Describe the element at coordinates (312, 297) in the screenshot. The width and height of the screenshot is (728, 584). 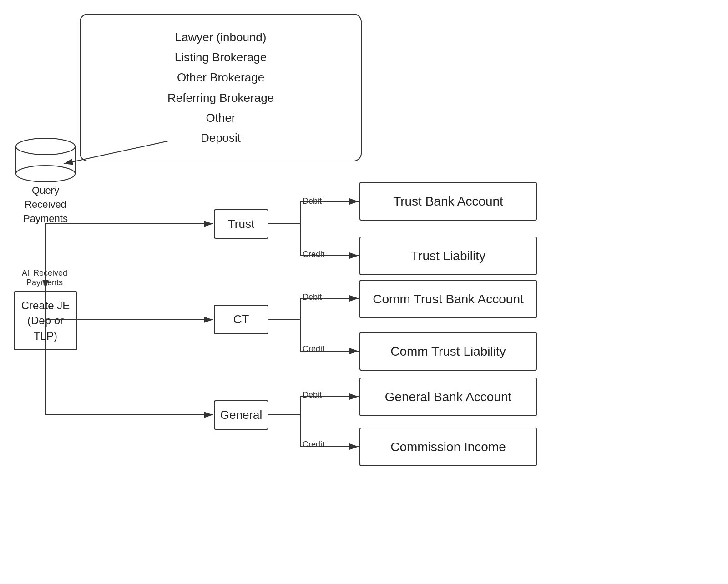
I see `ct-debit-label: Debit` at that location.